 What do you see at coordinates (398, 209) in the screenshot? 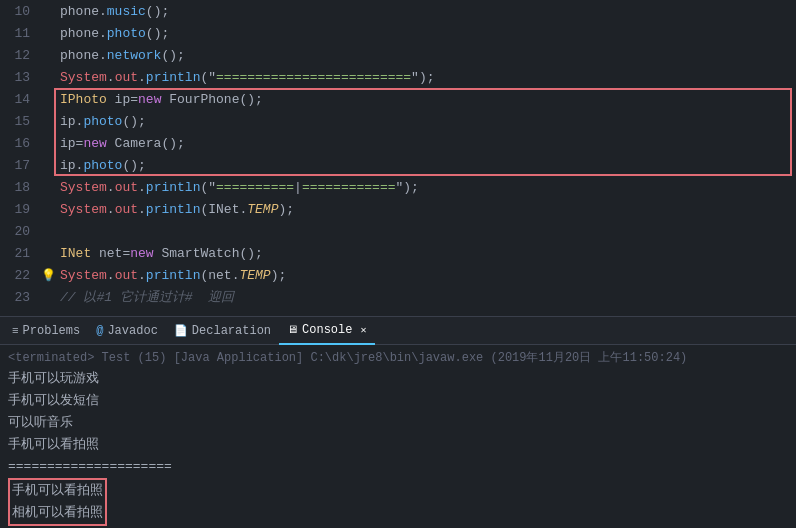
I see `code-line-19: 19 System.out.println(INet.TEMP);` at bounding box center [398, 209].